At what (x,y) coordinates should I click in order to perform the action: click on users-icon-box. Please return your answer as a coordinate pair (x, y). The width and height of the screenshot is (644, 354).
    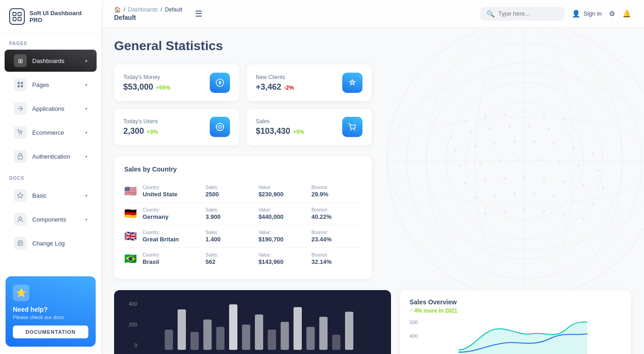
    Looking at the image, I should click on (220, 127).